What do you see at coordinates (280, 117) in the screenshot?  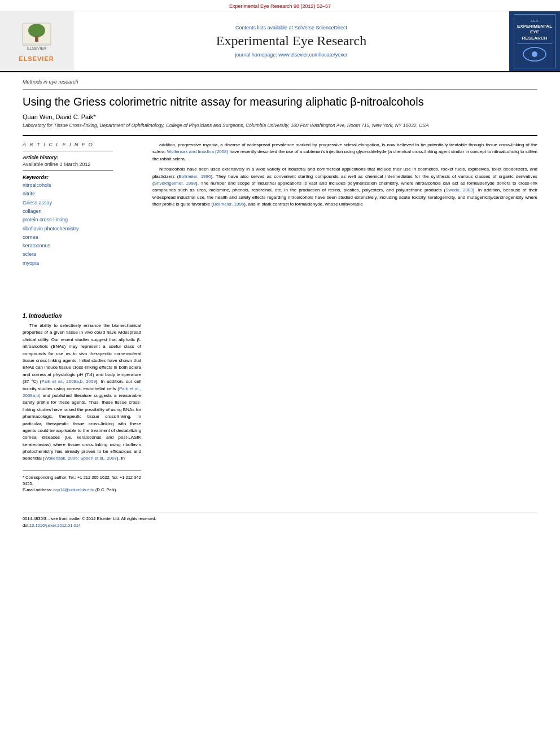 I see `authors: Quan Wen, David C. Paik*` at bounding box center [280, 117].